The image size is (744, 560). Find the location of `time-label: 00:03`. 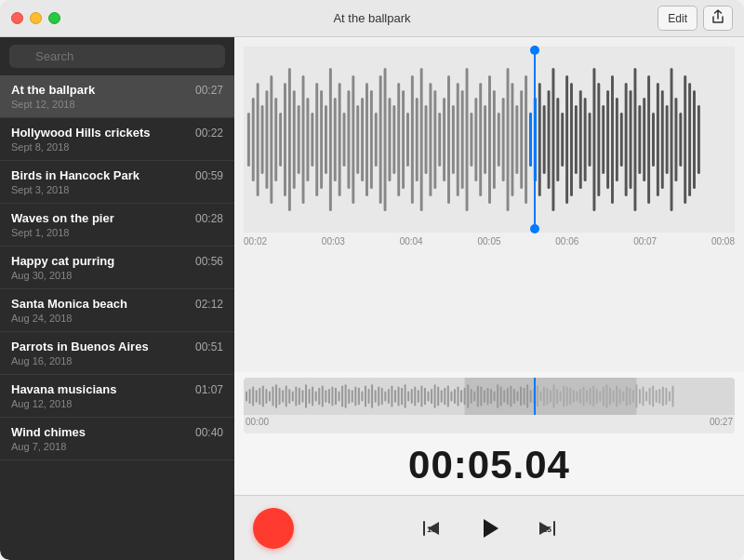

time-label: 00:03 is located at coordinates (333, 242).